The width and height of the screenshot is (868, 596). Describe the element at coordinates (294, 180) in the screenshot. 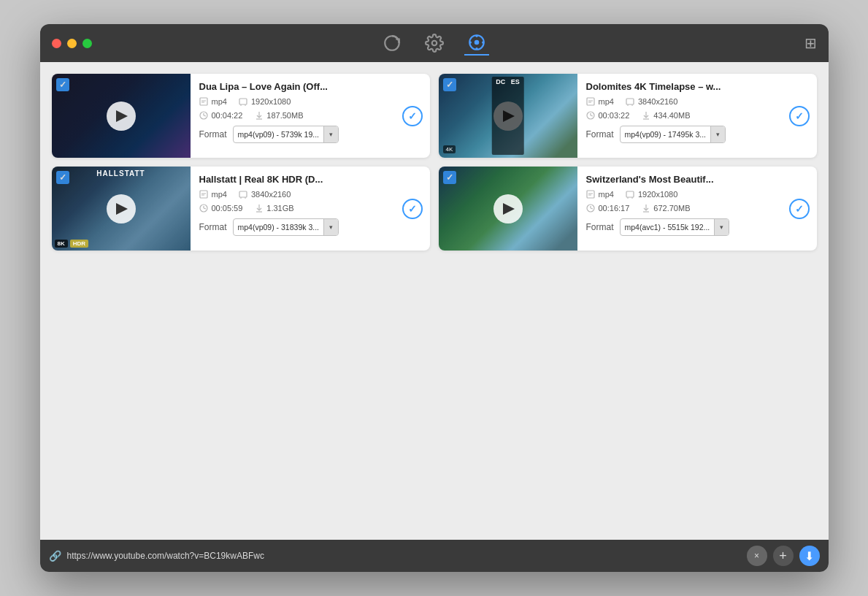

I see `video-title: Hallstatt | Real 8K HDR (D...` at that location.